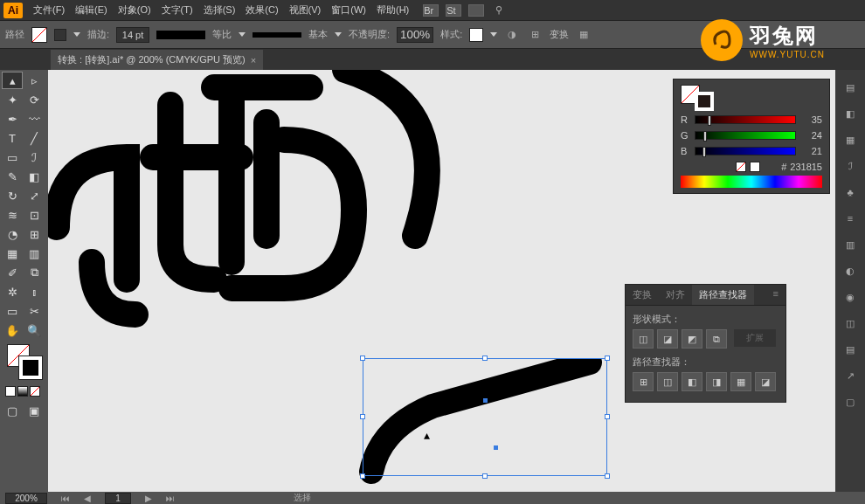 This screenshot has height=504, width=865. I want to click on hand-tool: ✋, so click(12, 330).